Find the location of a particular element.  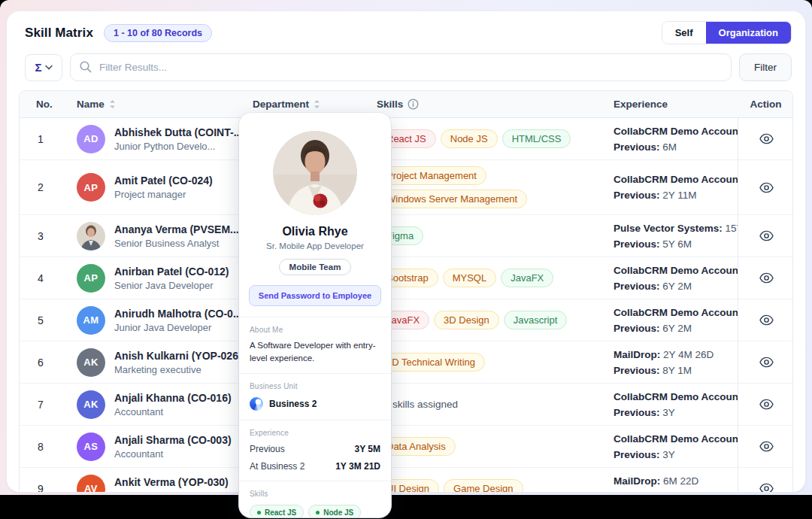

table-row: 8ASAnjali Sharma (CO-003)AccountantData … is located at coordinates (406, 447).